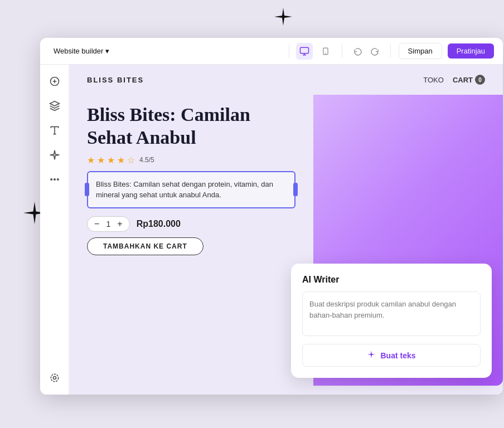  What do you see at coordinates (166, 51) in the screenshot?
I see `toolbar-left: Website builder ▾` at bounding box center [166, 51].